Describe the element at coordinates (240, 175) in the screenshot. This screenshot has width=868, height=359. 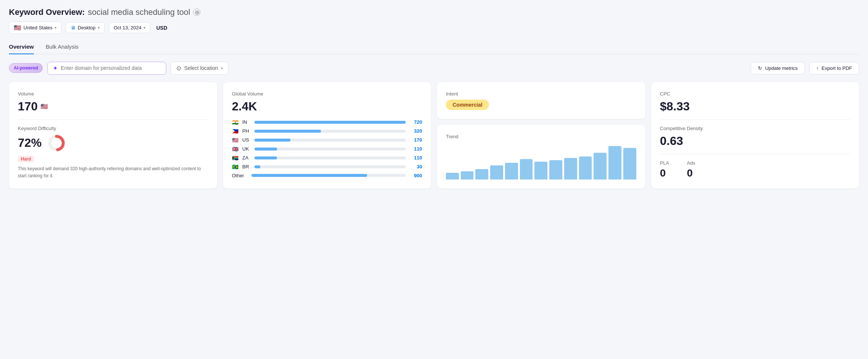
I see `other-label: Other` at that location.